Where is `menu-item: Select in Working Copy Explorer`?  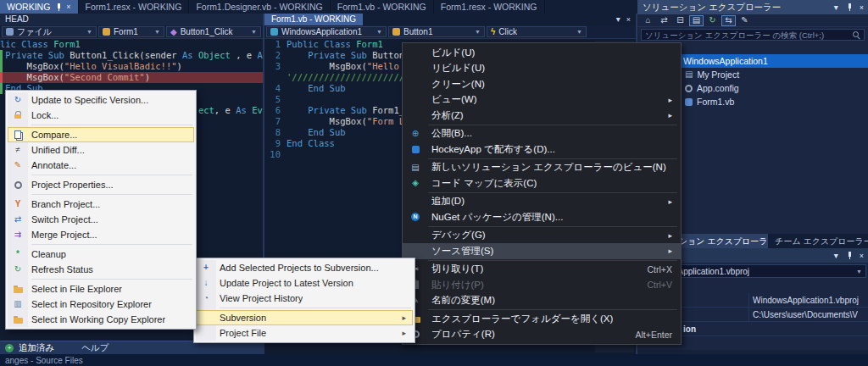 menu-item: Select in Working Copy Explorer is located at coordinates (101, 319).